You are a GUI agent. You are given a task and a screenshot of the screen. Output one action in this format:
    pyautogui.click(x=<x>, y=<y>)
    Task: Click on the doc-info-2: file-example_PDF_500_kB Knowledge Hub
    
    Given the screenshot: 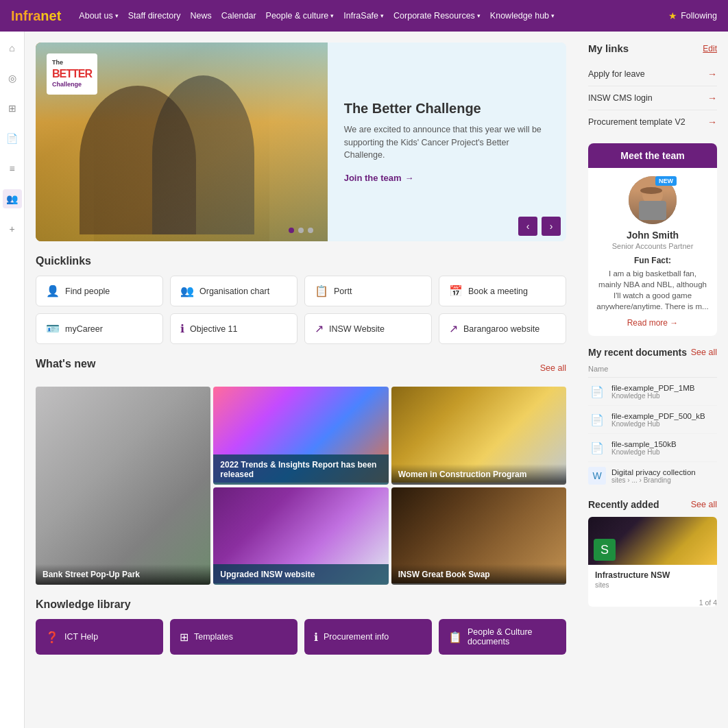 What is the action you would take?
    pyautogui.click(x=664, y=420)
    